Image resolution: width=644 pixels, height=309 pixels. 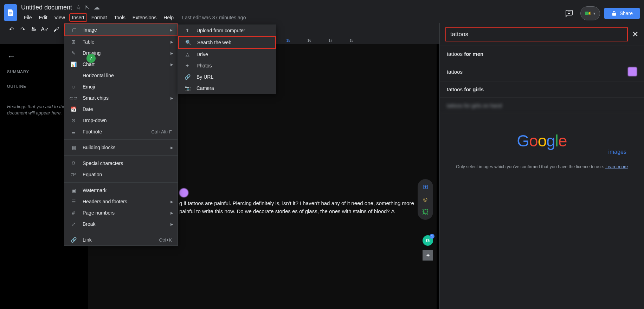 I want to click on suggest-edits-icon: 🖼, so click(x=425, y=212).